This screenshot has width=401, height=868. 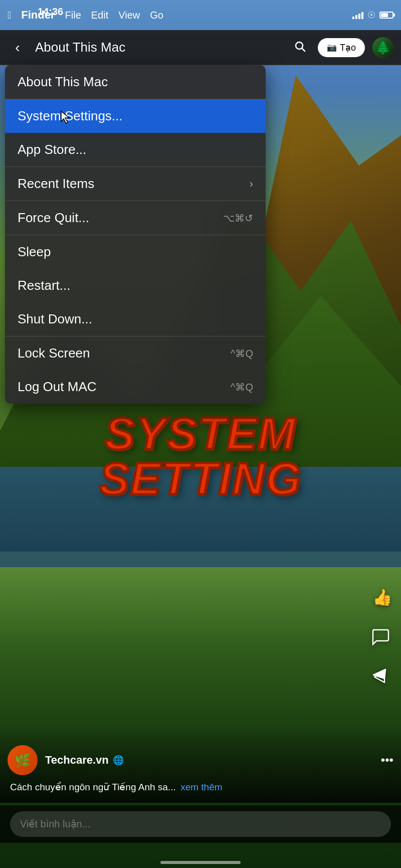 What do you see at coordinates (23, 760) in the screenshot?
I see `channel-avatar: 🌿` at bounding box center [23, 760].